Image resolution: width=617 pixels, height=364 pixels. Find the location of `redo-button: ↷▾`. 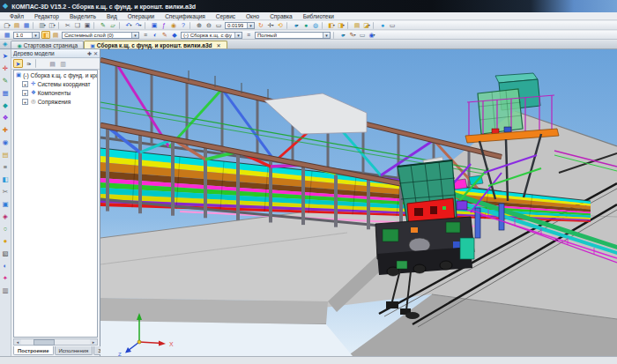

redo-button: ↷▾ is located at coordinates (138, 25).